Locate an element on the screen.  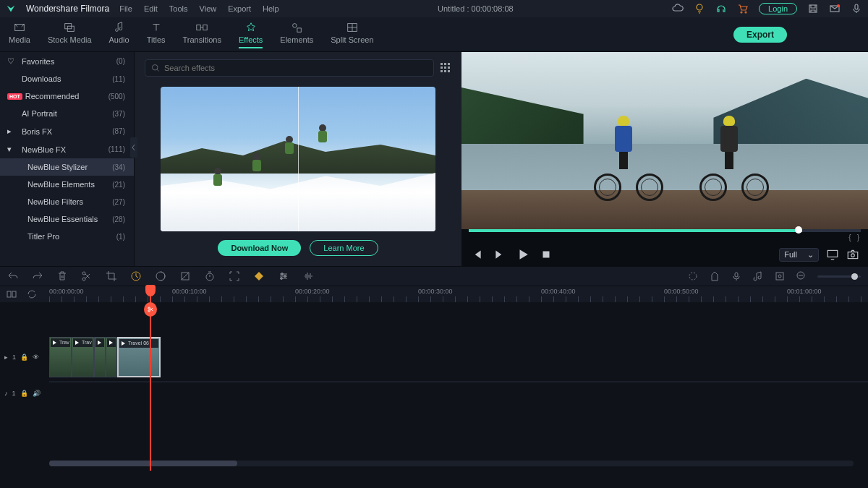
hot-badge: HOT is located at coordinates (14, 97).